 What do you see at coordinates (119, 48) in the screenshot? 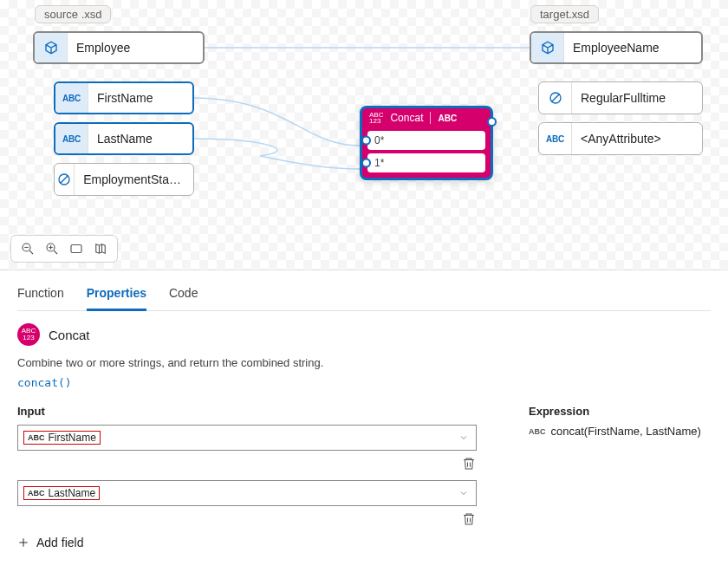
I see `source-root-node: Employee` at bounding box center [119, 48].